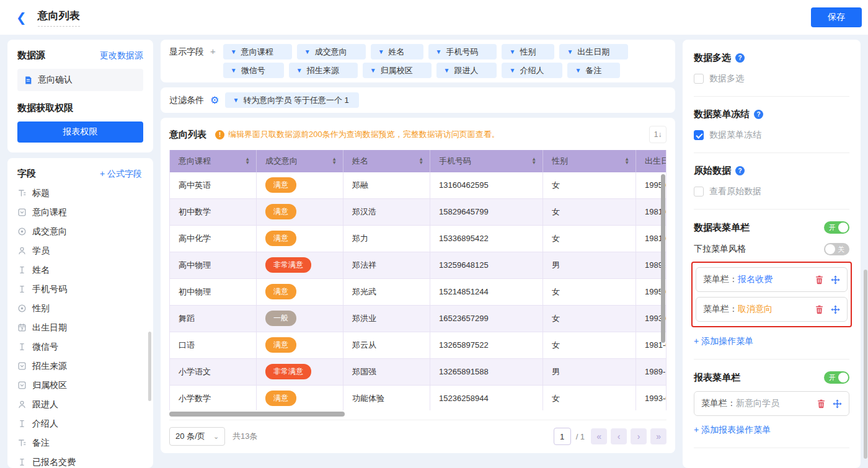  Describe the element at coordinates (594, 71) in the screenshot. I see `display-field-chip: ▼备注` at that location.